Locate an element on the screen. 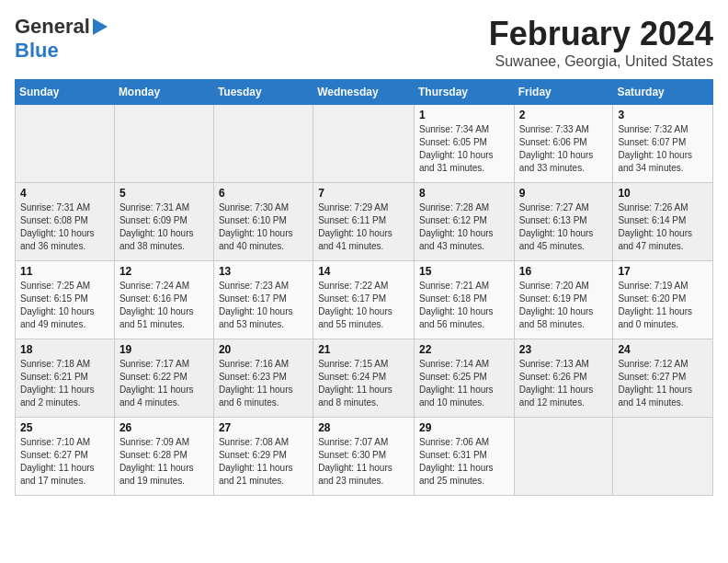 The height and width of the screenshot is (563, 728). day-number: 14 is located at coordinates (364, 271).